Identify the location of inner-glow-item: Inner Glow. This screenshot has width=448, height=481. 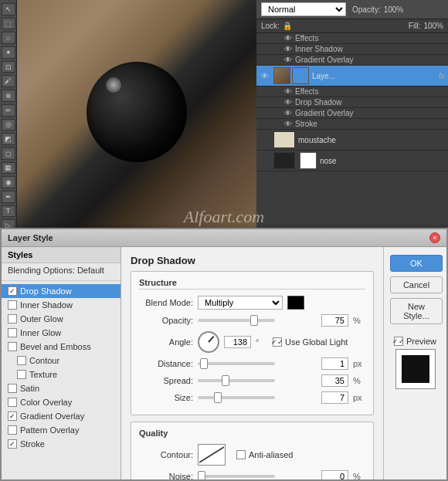
(61, 333).